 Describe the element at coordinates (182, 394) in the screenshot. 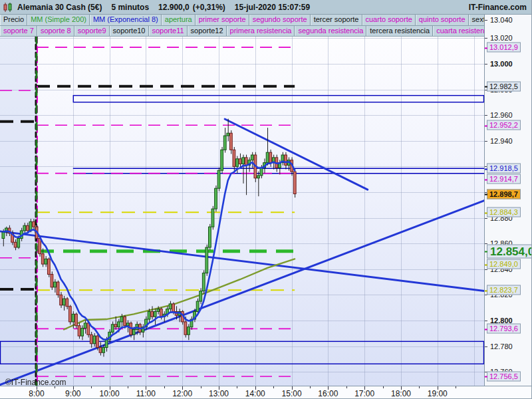

I see `time-tick-label: 12:00` at that location.